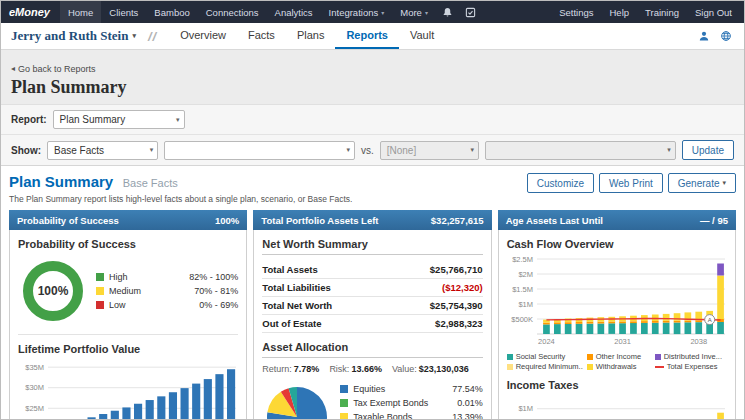 The height and width of the screenshot is (420, 745). What do you see at coordinates (294, 12) in the screenshot?
I see `top-nav-item-analytics: Analytics` at bounding box center [294, 12].